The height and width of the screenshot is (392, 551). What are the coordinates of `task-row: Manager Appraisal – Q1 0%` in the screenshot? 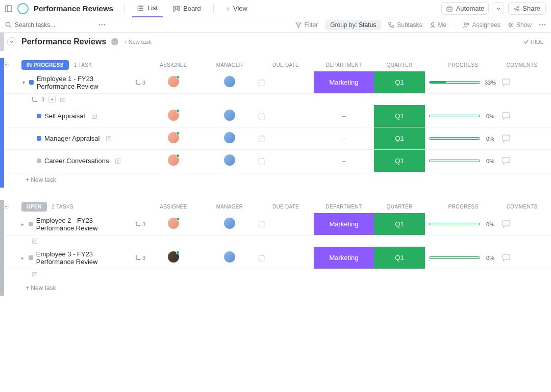 It's located at (276, 139).